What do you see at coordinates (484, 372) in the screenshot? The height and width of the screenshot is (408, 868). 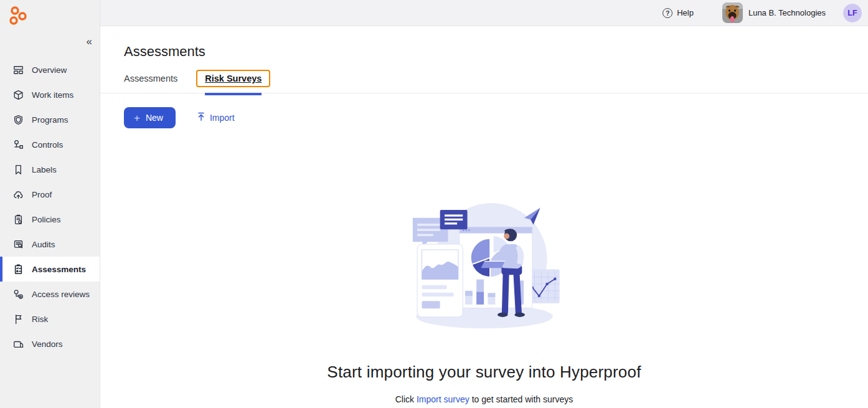 I see `empty-state-heading: Start importing your survey into Hyperpr…` at bounding box center [484, 372].